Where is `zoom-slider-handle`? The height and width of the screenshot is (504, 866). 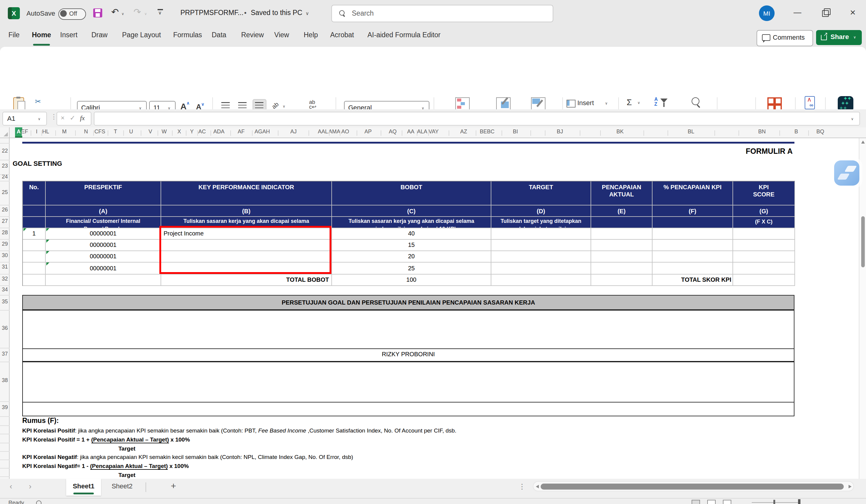
zoom-slider-handle is located at coordinates (774, 502).